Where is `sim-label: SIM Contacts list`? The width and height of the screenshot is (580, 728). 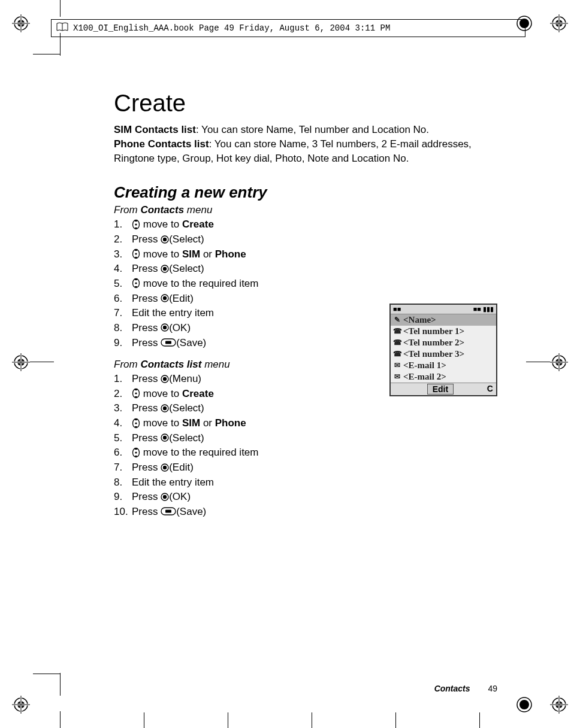 sim-label: SIM Contacts list is located at coordinates (155, 129).